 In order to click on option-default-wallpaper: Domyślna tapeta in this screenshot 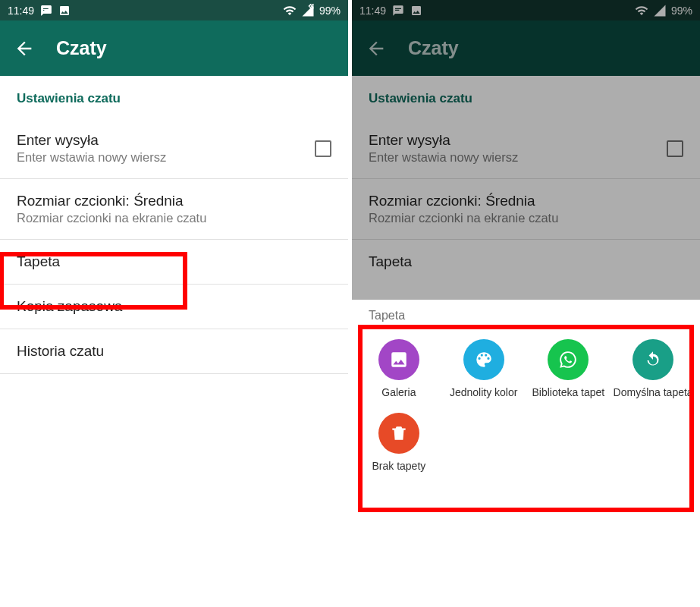, I will do `click(653, 369)`.